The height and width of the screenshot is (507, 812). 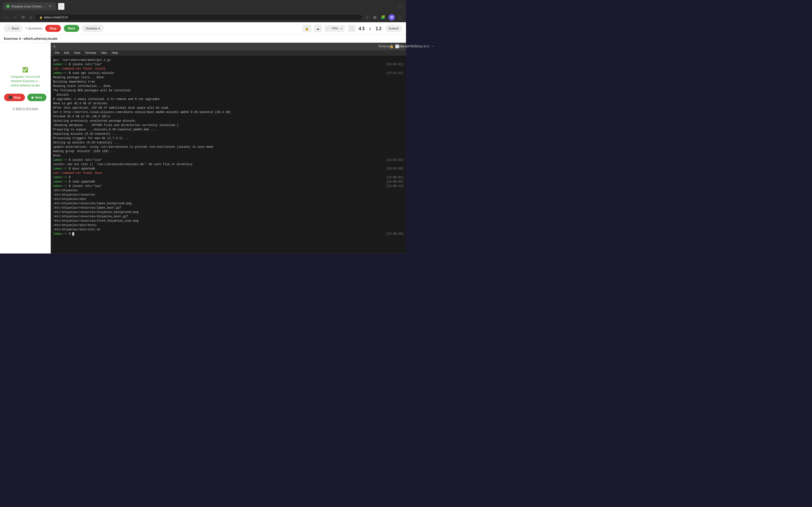 I want to click on term-line-20: Setting up mlocate (0.26-1ubuntu2) ..., so click(x=228, y=143).